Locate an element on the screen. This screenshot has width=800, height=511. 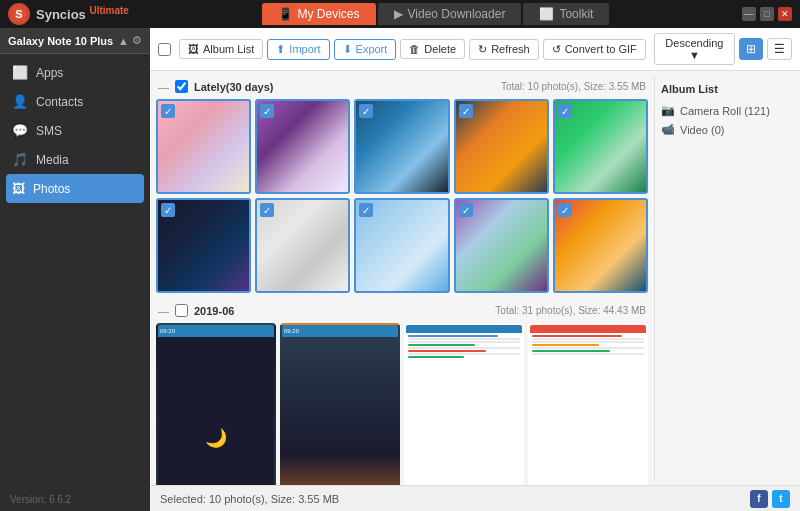
album-lately-checkbox is located at coordinates (182, 86).